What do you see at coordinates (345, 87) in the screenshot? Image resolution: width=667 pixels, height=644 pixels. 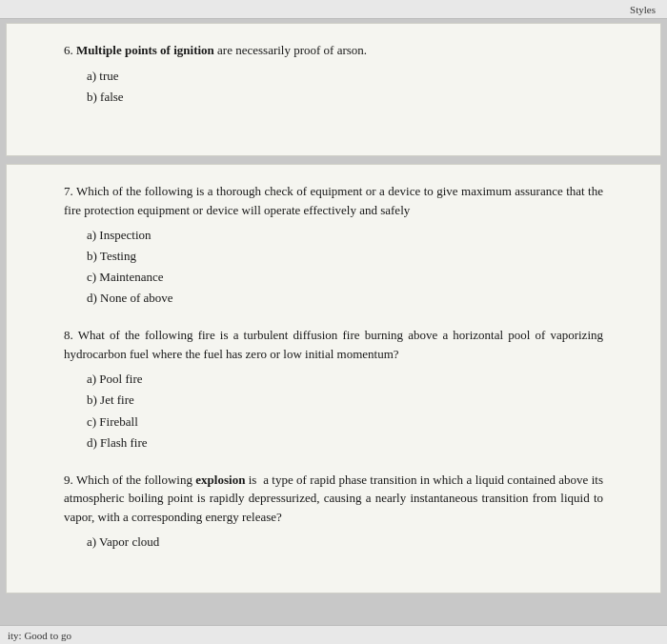 I see `question-6-answers: a) true b) false` at bounding box center [345, 87].